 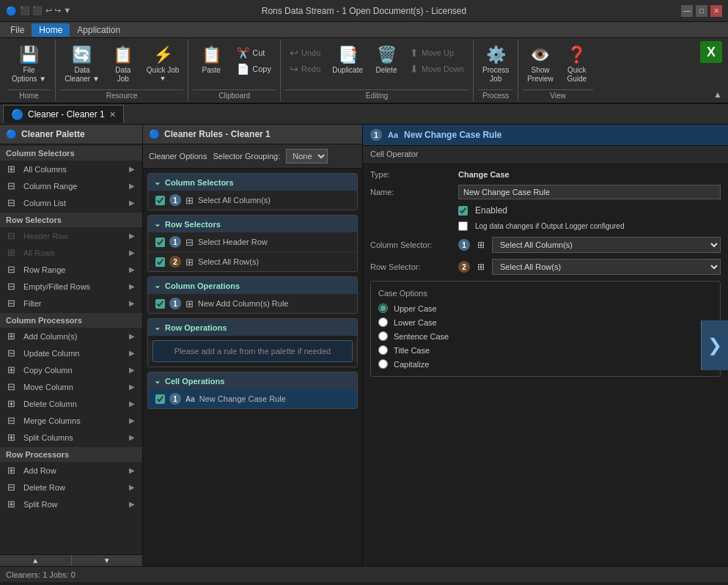 I want to click on palette-panel: 🔵 Cleaner Palette Column Selectors ⊞ All…, so click(x=72, y=345).